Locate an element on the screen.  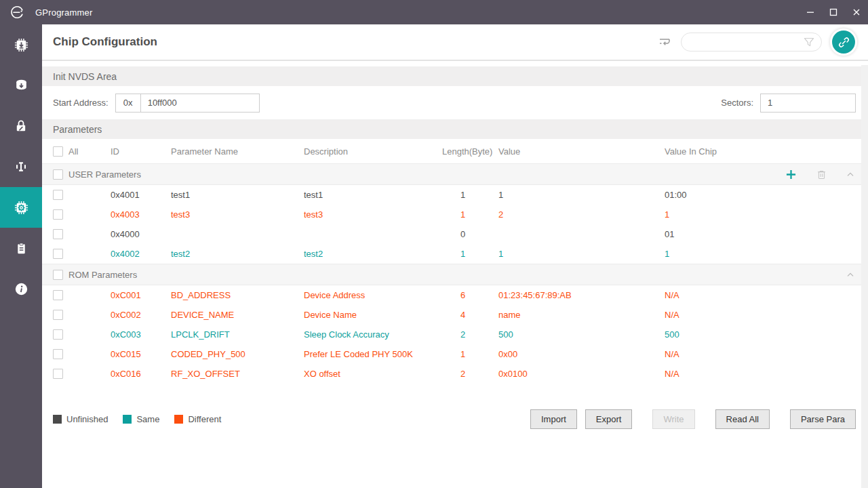
sidebar-item-firmware-download is located at coordinates (21, 45).